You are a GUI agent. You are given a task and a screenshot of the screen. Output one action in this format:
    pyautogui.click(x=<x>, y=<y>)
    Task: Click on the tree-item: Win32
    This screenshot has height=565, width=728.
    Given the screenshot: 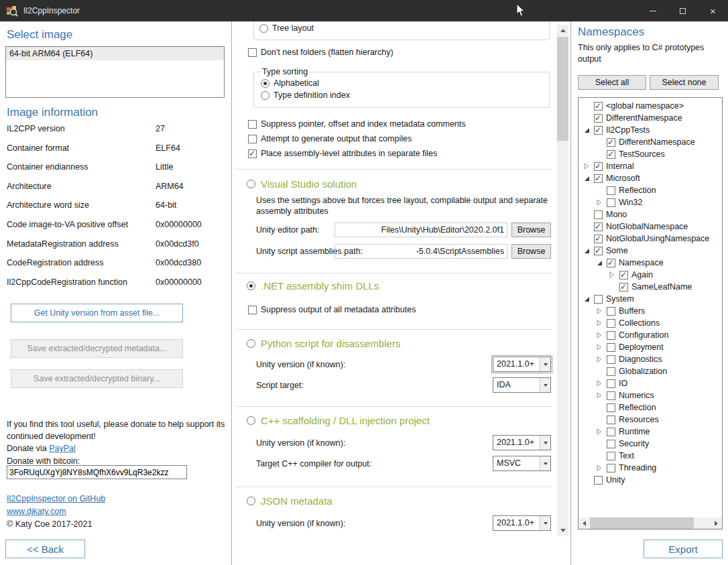 What is the action you would take?
    pyautogui.click(x=650, y=202)
    